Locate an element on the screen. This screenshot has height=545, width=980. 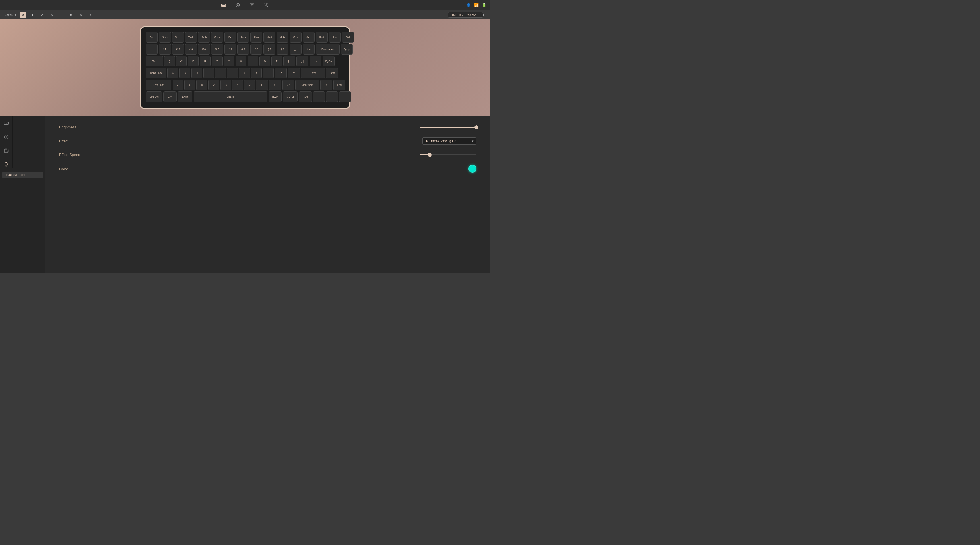
key-7: & 7 is located at coordinates (243, 49).